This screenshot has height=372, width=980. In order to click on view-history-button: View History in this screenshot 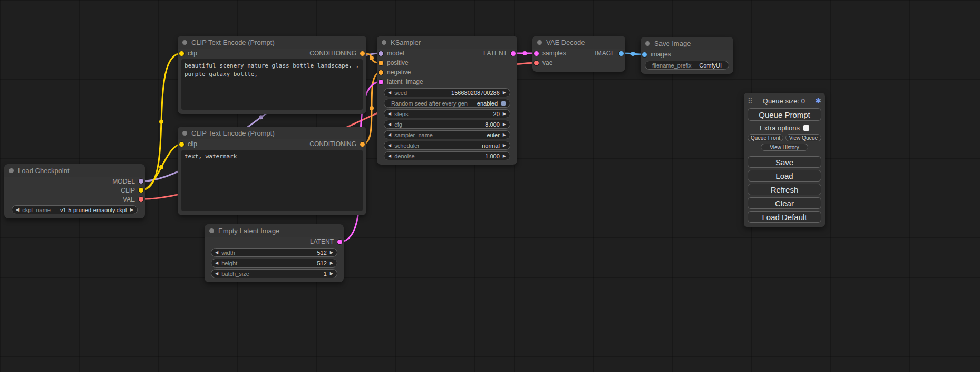, I will do `click(784, 147)`.